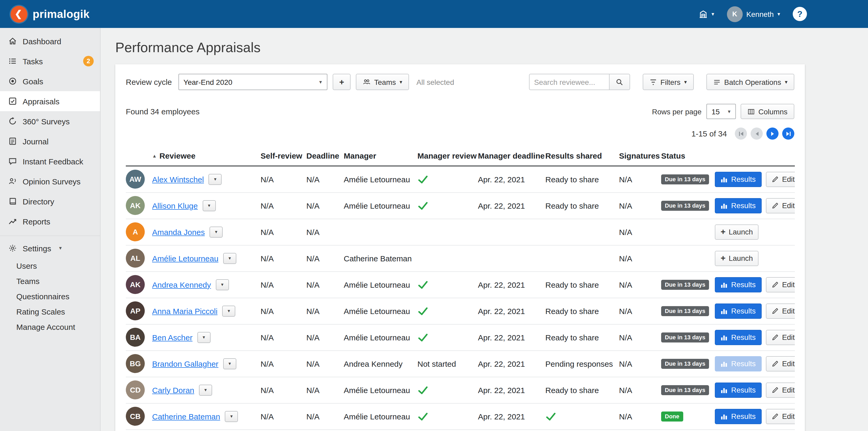 This screenshot has width=868, height=431. Describe the element at coordinates (512, 205) in the screenshot. I see `manager-deadline-cell: Apr. 22, 2021` at that location.